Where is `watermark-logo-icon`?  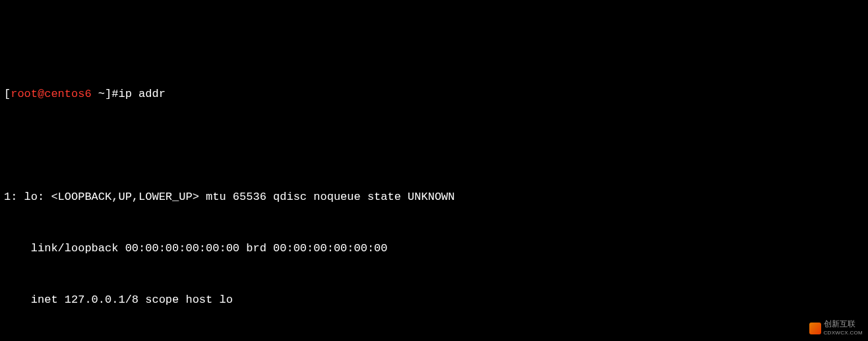
watermark-logo-icon is located at coordinates (815, 328).